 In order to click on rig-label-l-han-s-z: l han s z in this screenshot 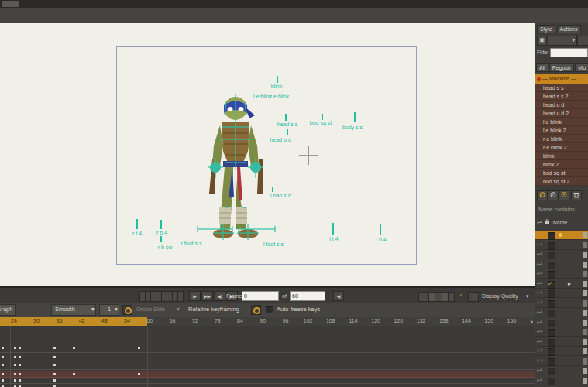, I will do `click(280, 195)`.